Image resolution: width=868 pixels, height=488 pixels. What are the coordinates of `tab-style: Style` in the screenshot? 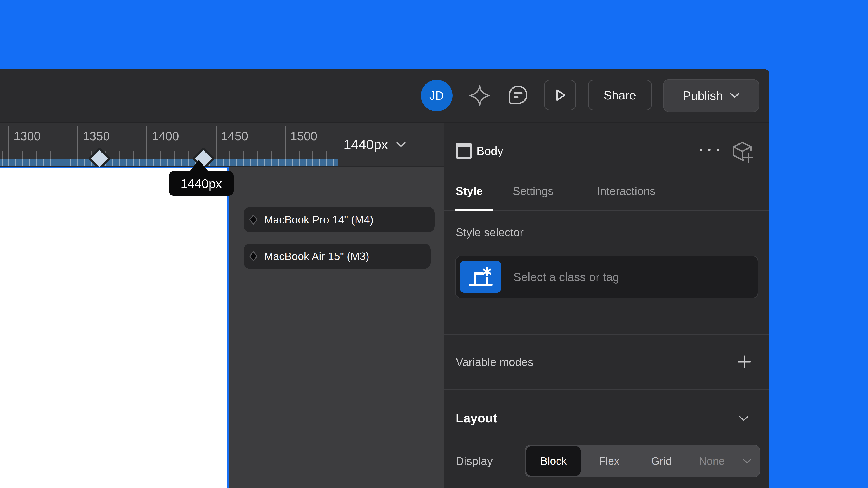 It's located at (469, 191).